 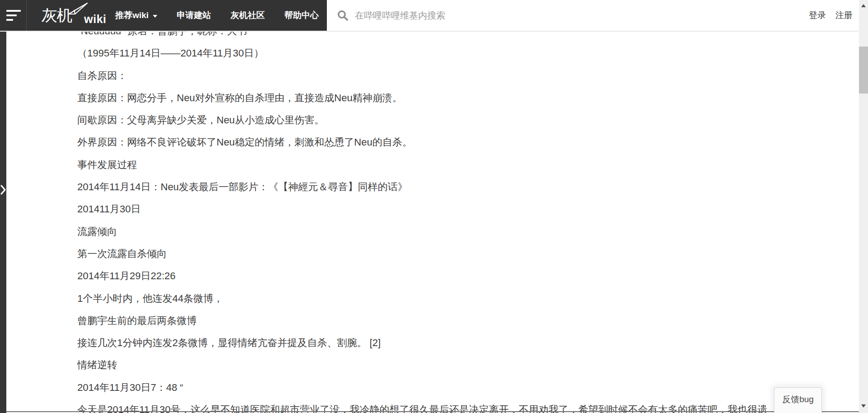 What do you see at coordinates (302, 15) in the screenshot?
I see `nav-menu-item: 帮助中心` at bounding box center [302, 15].